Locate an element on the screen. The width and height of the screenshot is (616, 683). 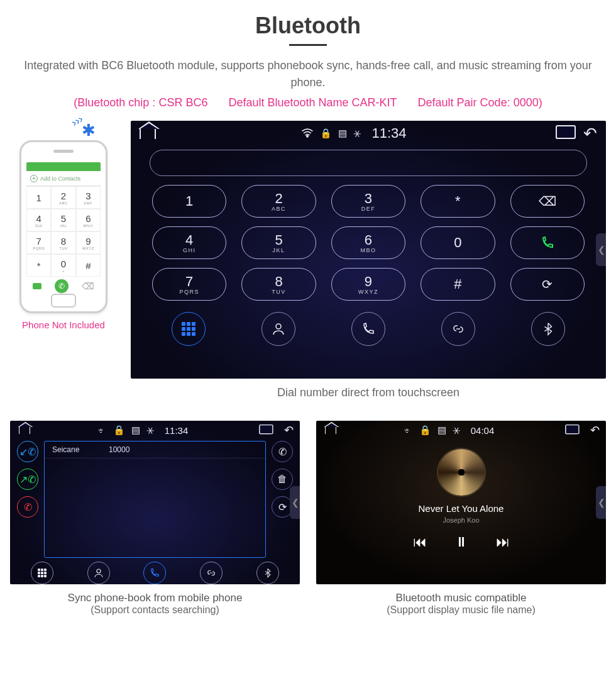
phone-key-3: 3DEF is located at coordinates (88, 197).